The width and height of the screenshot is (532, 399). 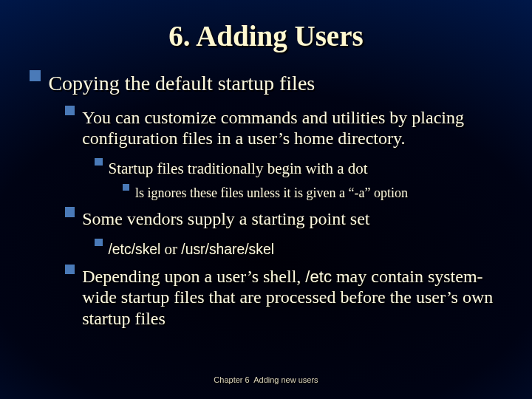 I want to click on l4a-text: ls ignores these files unless it is give…, so click(x=321, y=194).